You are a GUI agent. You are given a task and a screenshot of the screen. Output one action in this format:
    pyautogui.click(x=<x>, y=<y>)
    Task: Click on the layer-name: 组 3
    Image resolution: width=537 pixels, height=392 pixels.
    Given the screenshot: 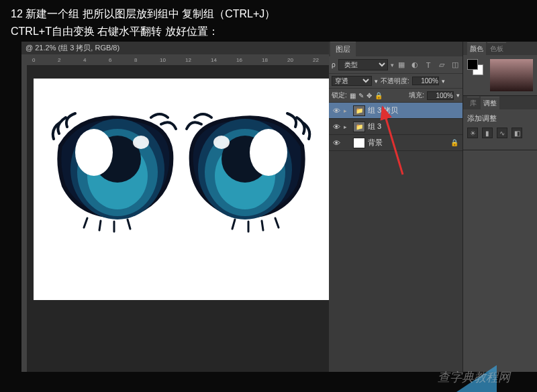 What is the action you would take?
    pyautogui.click(x=375, y=126)
    